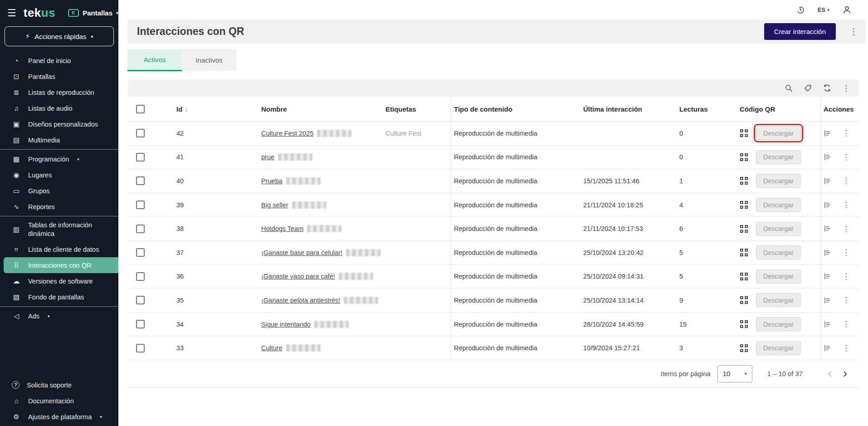 The height and width of the screenshot is (426, 868). I want to click on column-header-etiquetas: Etiquetas, so click(417, 109).